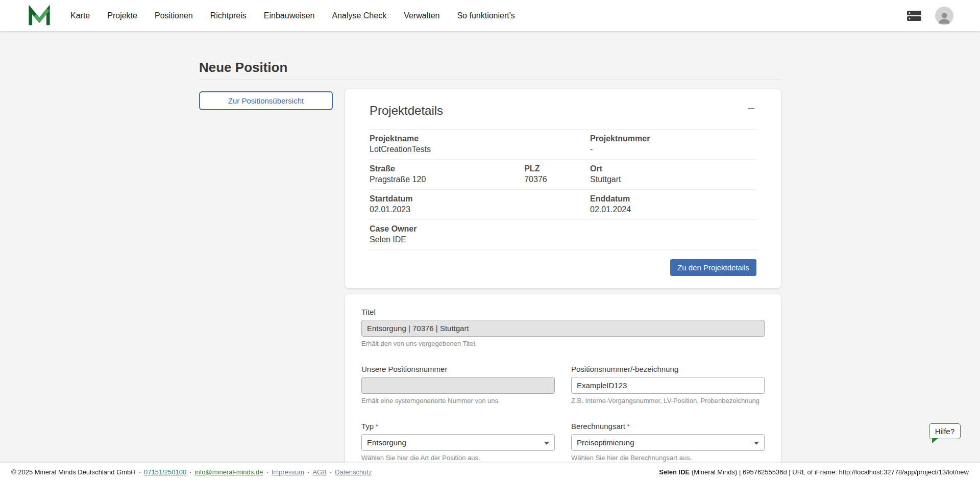 This screenshot has height=481, width=980. Describe the element at coordinates (458, 458) in the screenshot. I see `typ-help-text: Wählen Sie hier die Art der Position aus…` at that location.